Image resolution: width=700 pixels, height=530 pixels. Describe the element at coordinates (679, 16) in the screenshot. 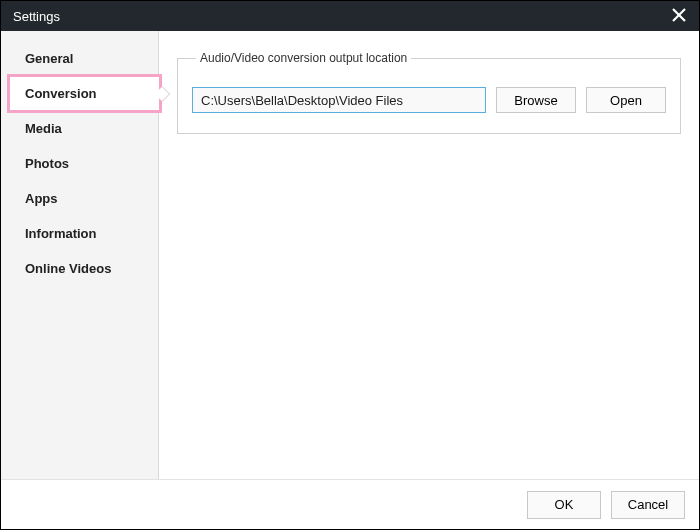

I see `close-icon` at that location.